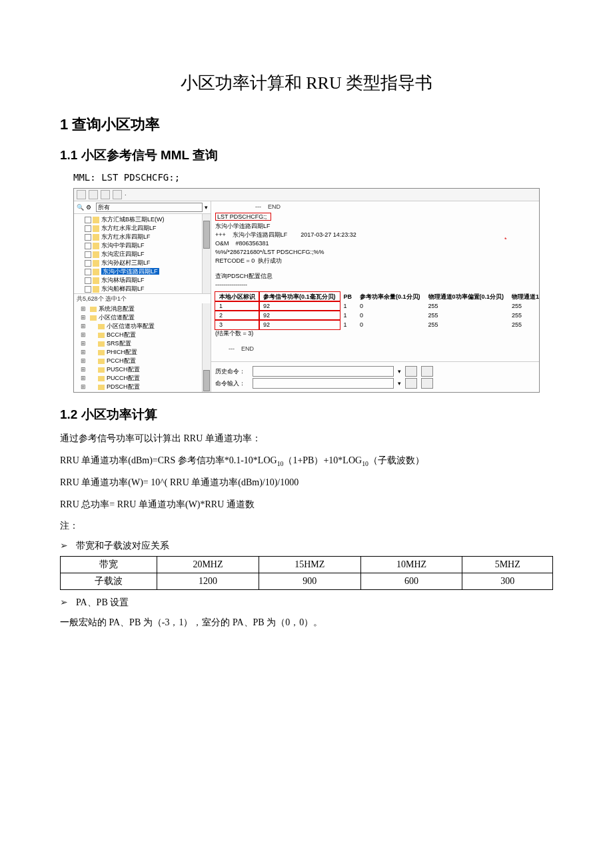 This screenshot has height=868, width=613. What do you see at coordinates (117, 317) in the screenshot?
I see `config-label: 小区信道配置` at bounding box center [117, 317].